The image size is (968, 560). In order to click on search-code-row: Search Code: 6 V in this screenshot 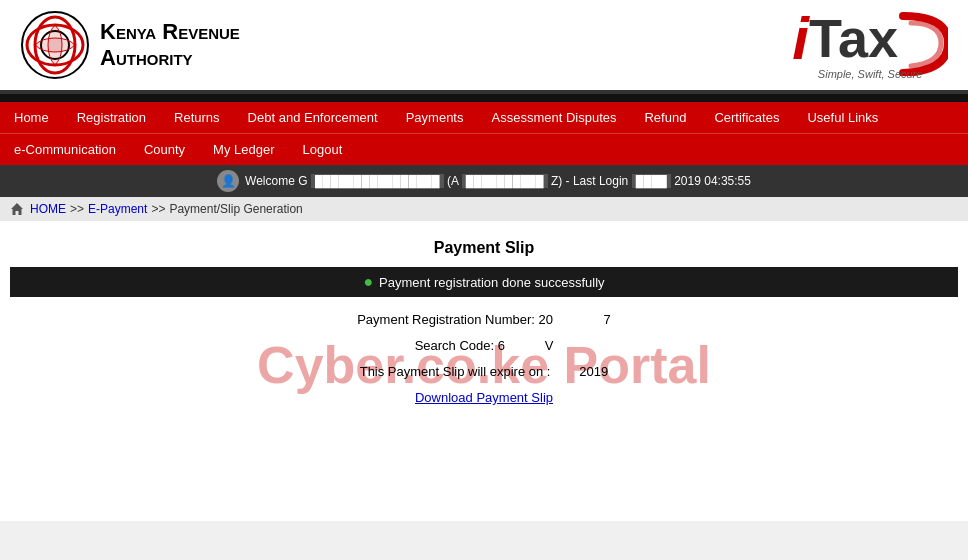, I will do `click(484, 346)`.